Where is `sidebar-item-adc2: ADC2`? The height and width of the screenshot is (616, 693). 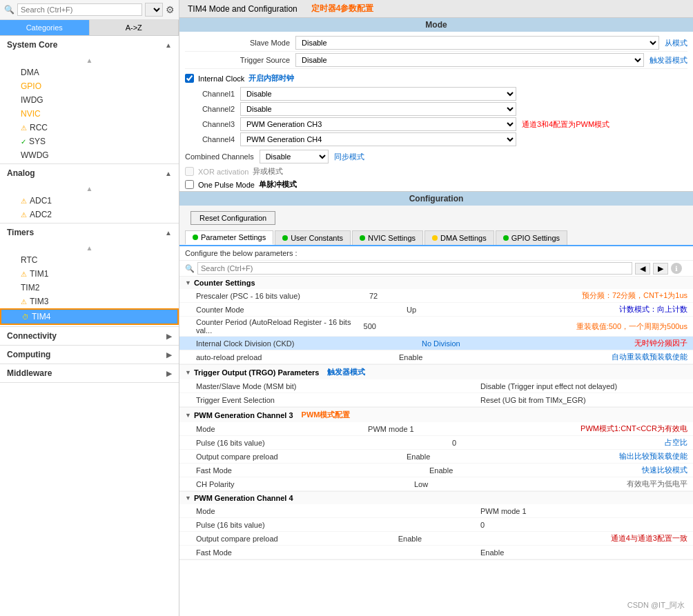
sidebar-item-adc2: ADC2 is located at coordinates (90, 215).